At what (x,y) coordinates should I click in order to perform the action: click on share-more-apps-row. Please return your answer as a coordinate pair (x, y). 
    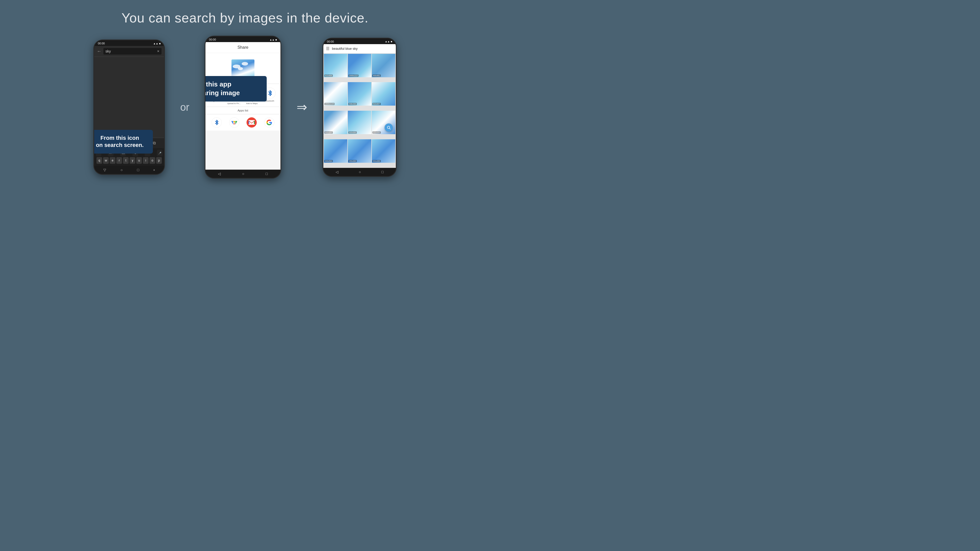
    Looking at the image, I should click on (243, 122).